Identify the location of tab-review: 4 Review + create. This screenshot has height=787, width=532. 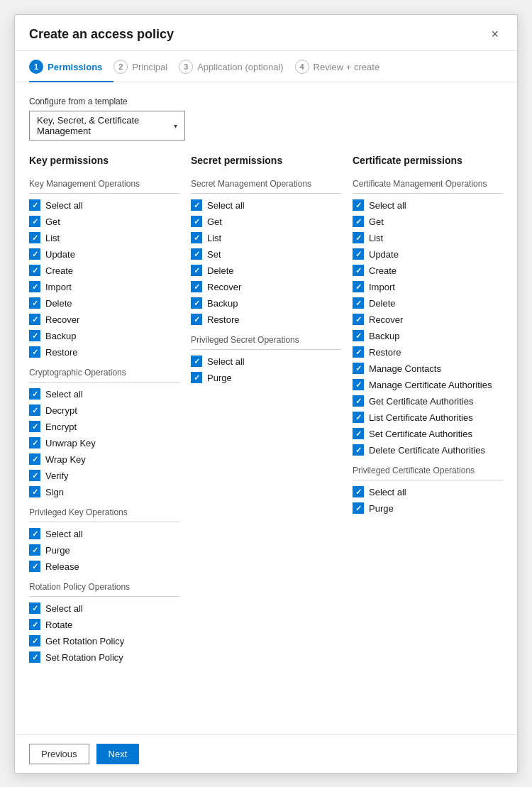
(343, 67).